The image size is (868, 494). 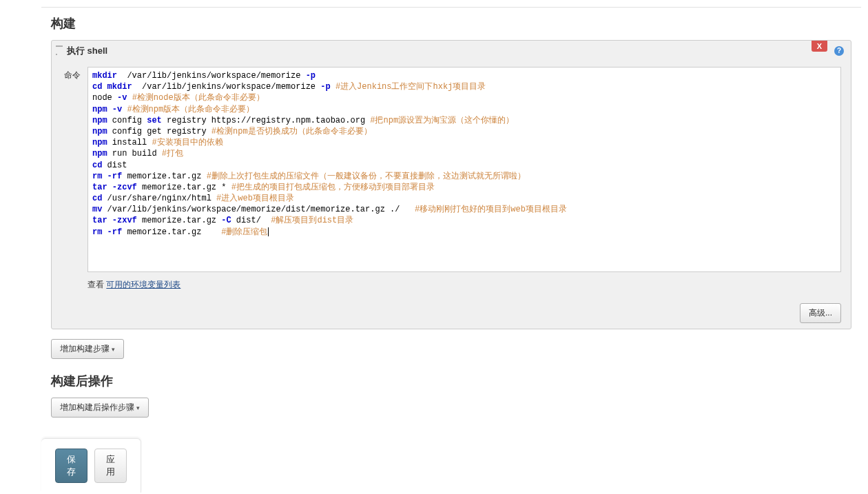 What do you see at coordinates (451, 9) in the screenshot?
I see `top-divider` at bounding box center [451, 9].